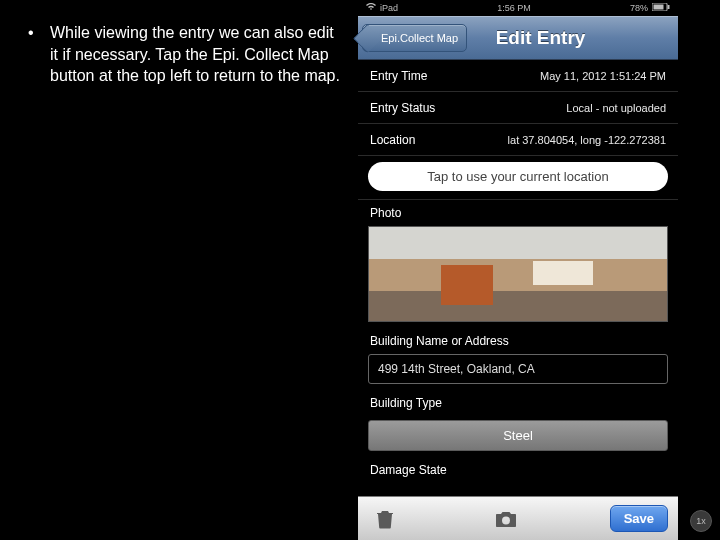  I want to click on entry-time-value: May 11, 2012 1:51:24 PM, so click(603, 76).